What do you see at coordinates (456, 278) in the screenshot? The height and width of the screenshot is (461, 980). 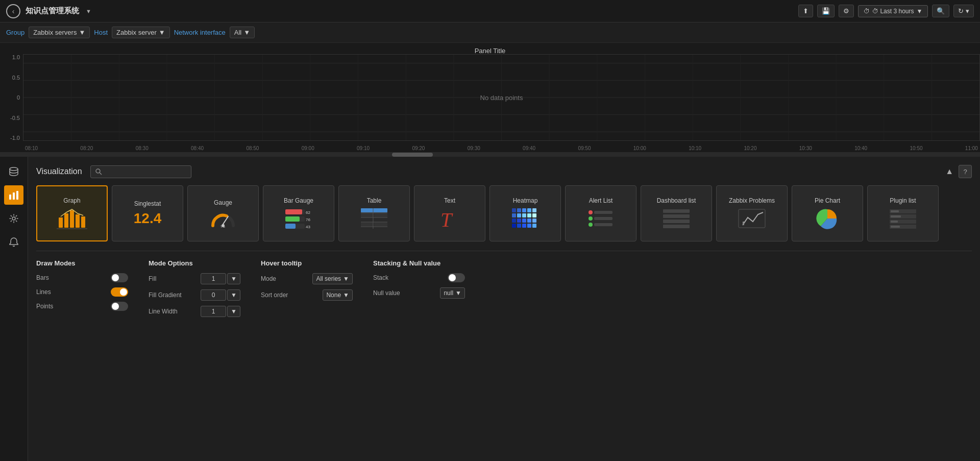 I see `stack-toggle` at bounding box center [456, 278].